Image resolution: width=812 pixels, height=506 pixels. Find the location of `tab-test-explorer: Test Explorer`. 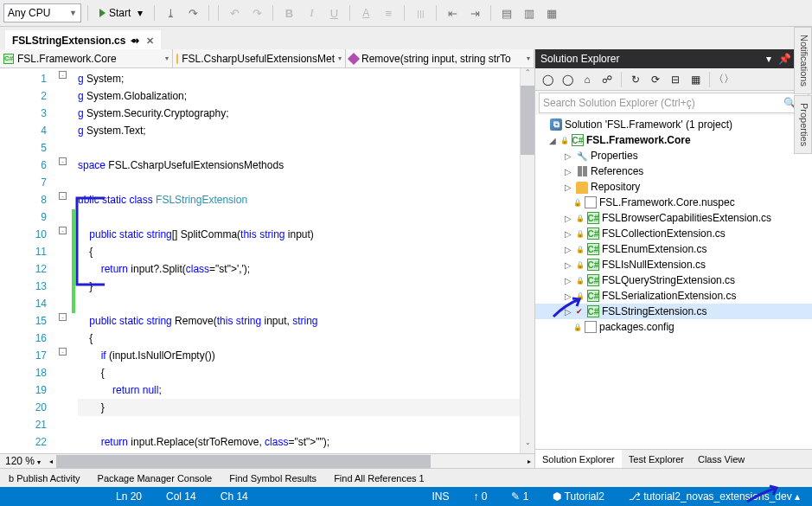

tab-test-explorer: Test Explorer is located at coordinates (656, 458).